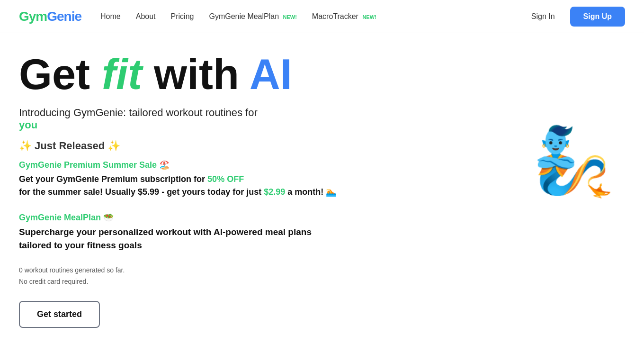 Image resolution: width=644 pixels, height=362 pixels. Describe the element at coordinates (275, 192) in the screenshot. I see `sale-price: $2.99` at that location.